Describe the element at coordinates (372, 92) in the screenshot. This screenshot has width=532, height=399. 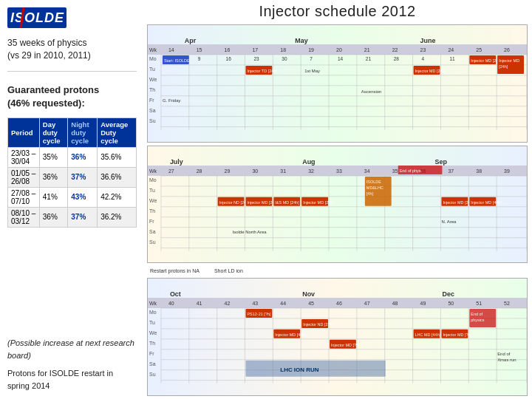
I see `svg-text: Ascension` at that location.